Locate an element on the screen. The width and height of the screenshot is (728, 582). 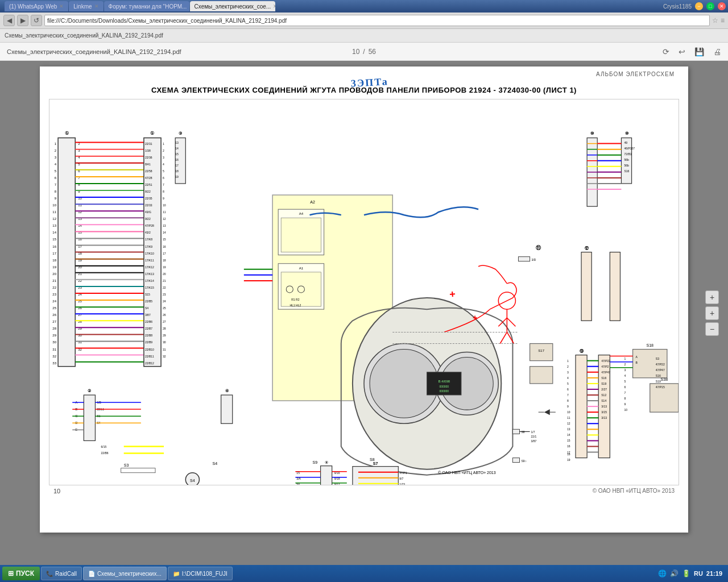
svg-text: ⑬ is located at coordinates (582, 351).